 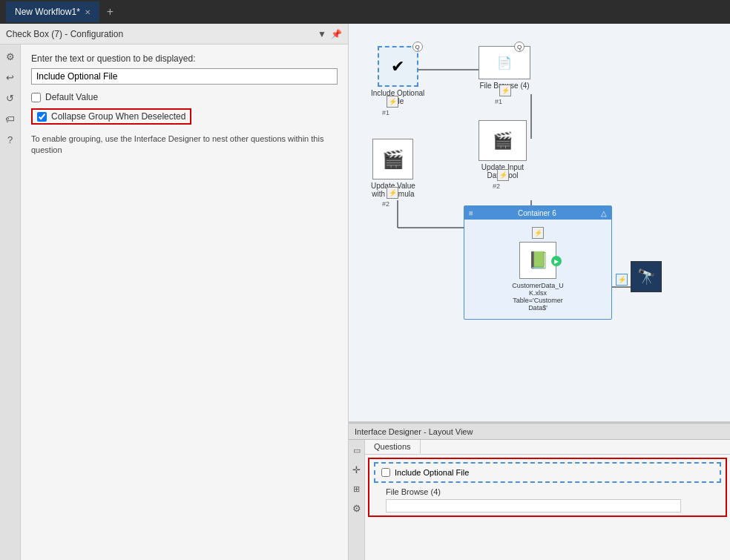 What do you see at coordinates (10, 139) in the screenshot?
I see `help-icon: ?` at bounding box center [10, 139].